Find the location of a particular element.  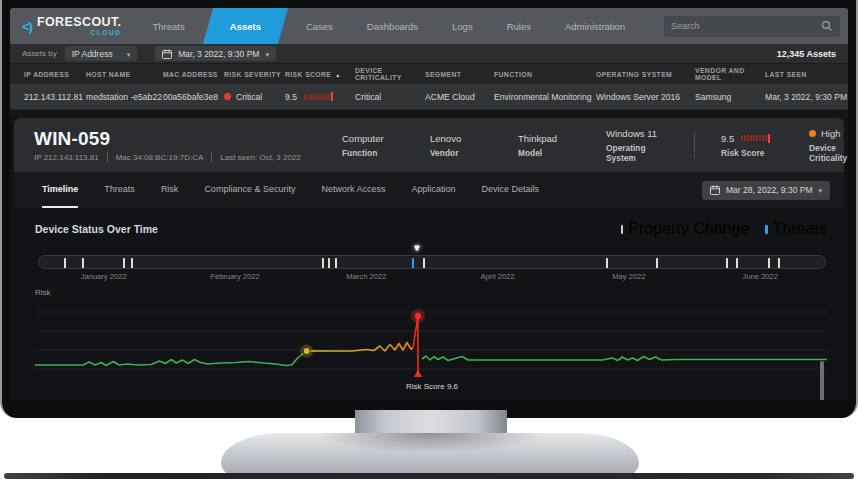

nav-item-threats: Threats is located at coordinates (168, 26).